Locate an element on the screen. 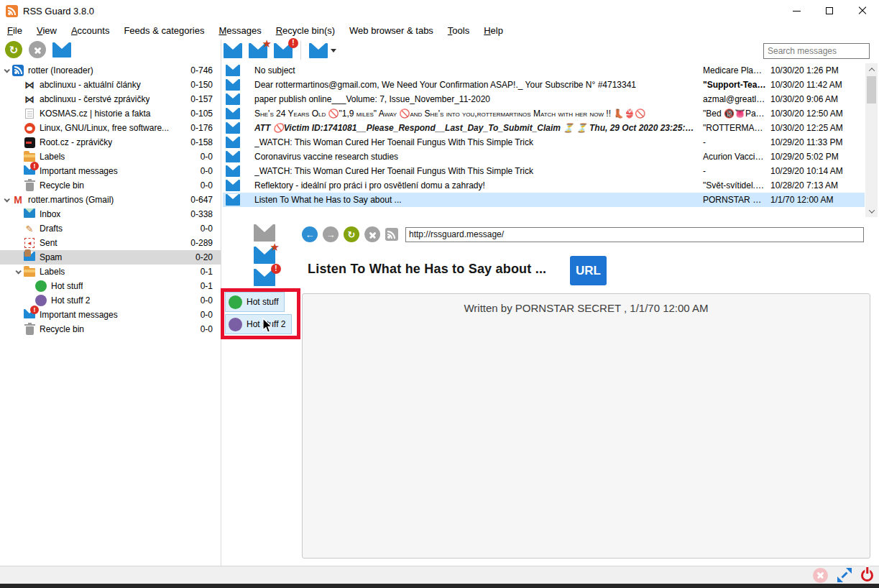  feed-icon-slot: ! is located at coordinates (29, 171).